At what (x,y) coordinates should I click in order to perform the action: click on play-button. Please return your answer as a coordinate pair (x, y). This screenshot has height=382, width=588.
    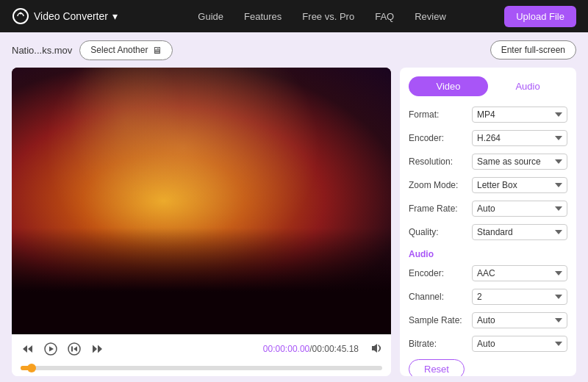
    Looking at the image, I should click on (51, 349).